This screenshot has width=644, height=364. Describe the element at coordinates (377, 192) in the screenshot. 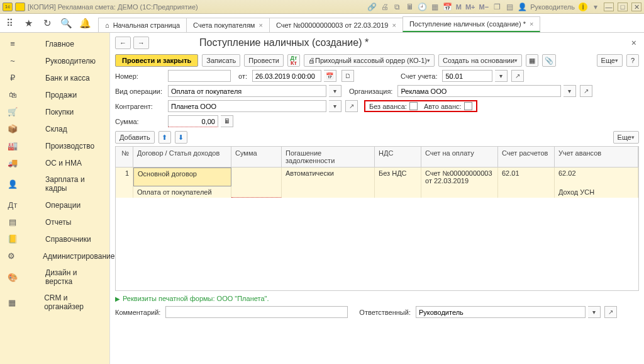

I see `table-row: Оплата от покупателей Доход УСН` at that location.